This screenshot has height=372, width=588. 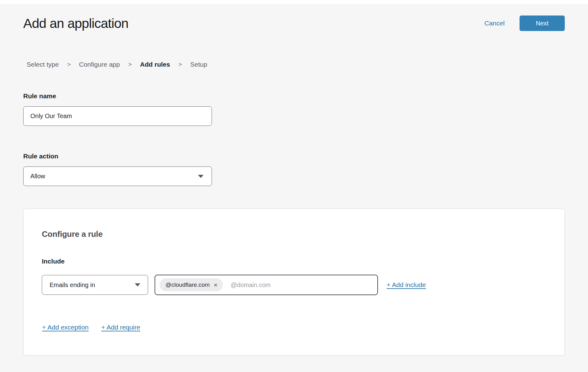 What do you see at coordinates (294, 285) in the screenshot?
I see `include-rule-row: Emails ending in @cloudflare.com ✕ + Add…` at bounding box center [294, 285].